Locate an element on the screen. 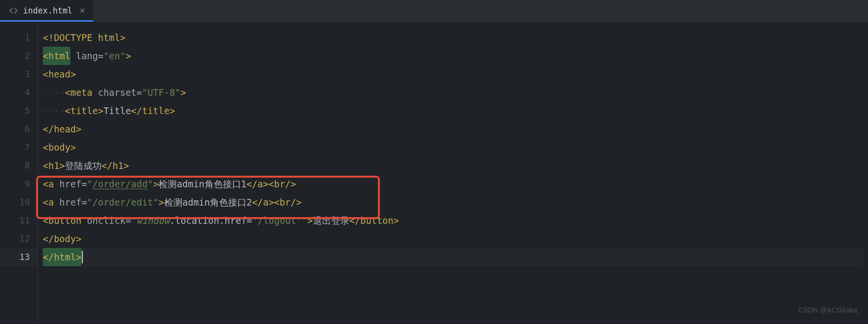 This screenshot has height=324, width=868. line-number: 9 is located at coordinates (19, 184).